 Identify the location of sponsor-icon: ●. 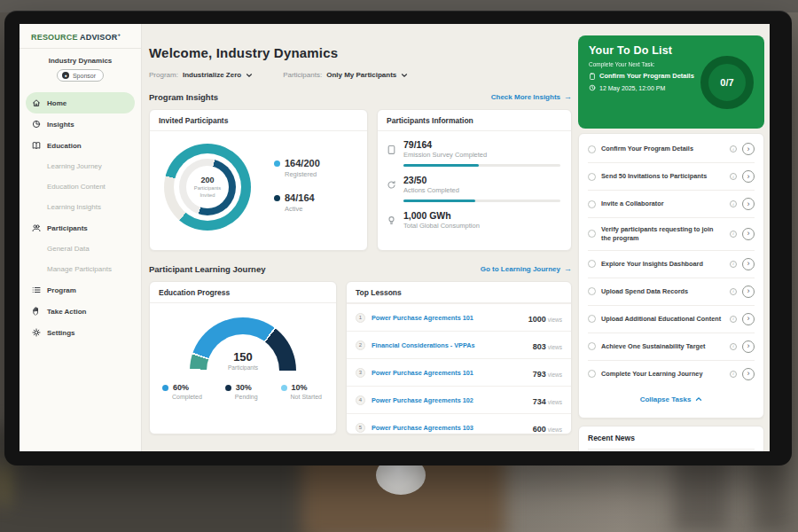
(66, 75).